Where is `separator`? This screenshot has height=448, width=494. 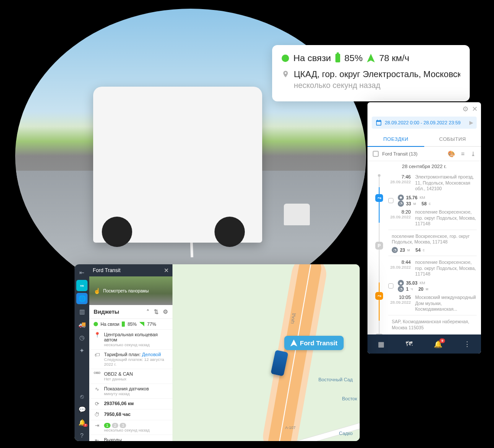
separator is located at coordinates (432, 256).